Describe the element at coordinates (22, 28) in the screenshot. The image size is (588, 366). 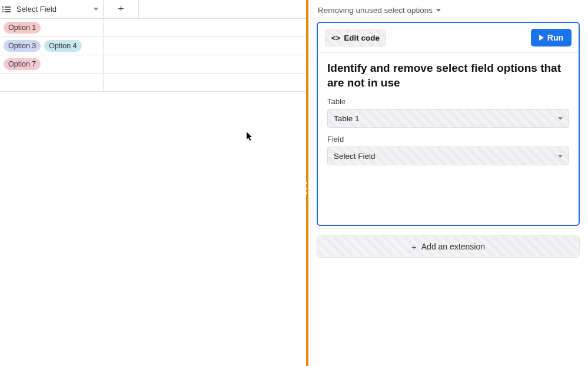
I see `option-tag: Option 1` at that location.